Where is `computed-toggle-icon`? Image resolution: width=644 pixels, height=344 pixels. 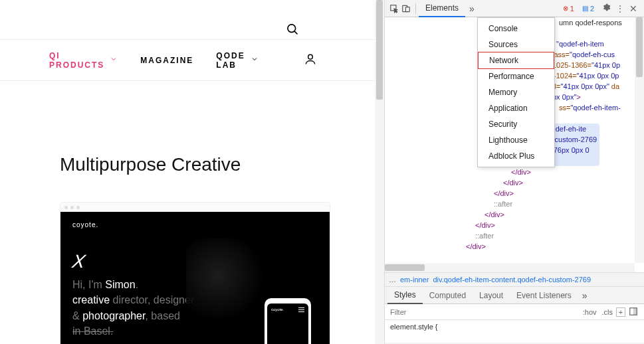
computed-toggle-icon is located at coordinates (633, 312).